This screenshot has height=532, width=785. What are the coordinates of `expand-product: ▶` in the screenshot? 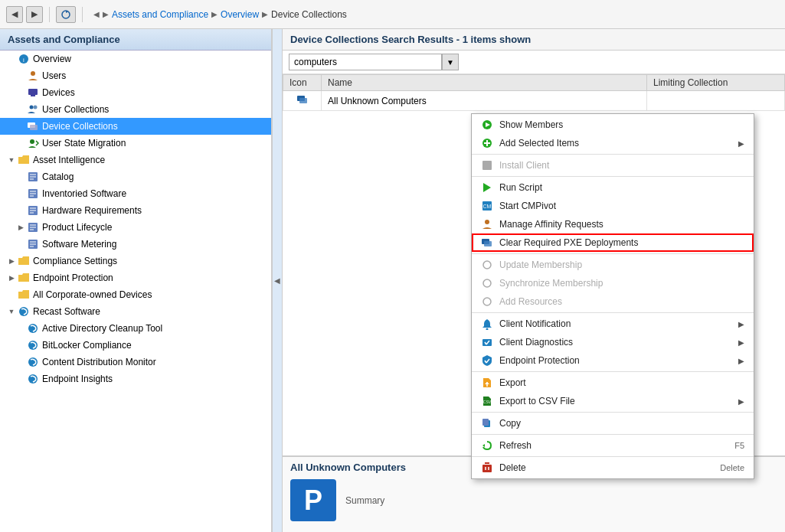 It's located at (21, 227).